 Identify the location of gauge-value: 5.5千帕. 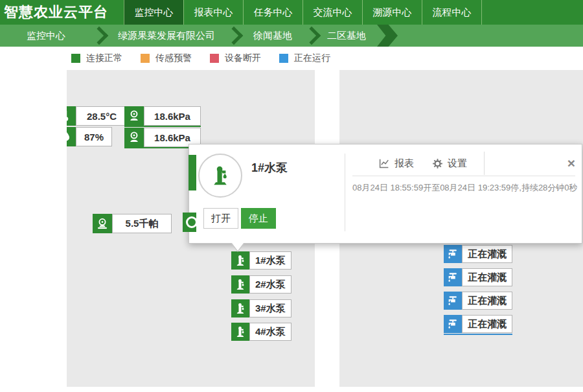
(142, 224).